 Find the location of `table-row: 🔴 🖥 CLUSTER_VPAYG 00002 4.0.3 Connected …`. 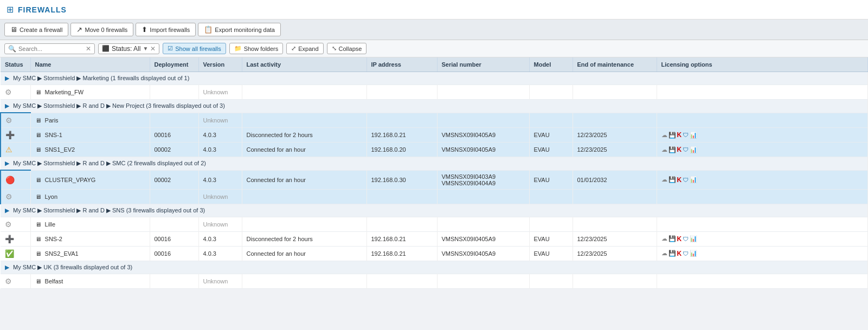

table-row: 🔴 🖥 CLUSTER_VPAYG 00002 4.0.3 Connected … is located at coordinates (434, 180).